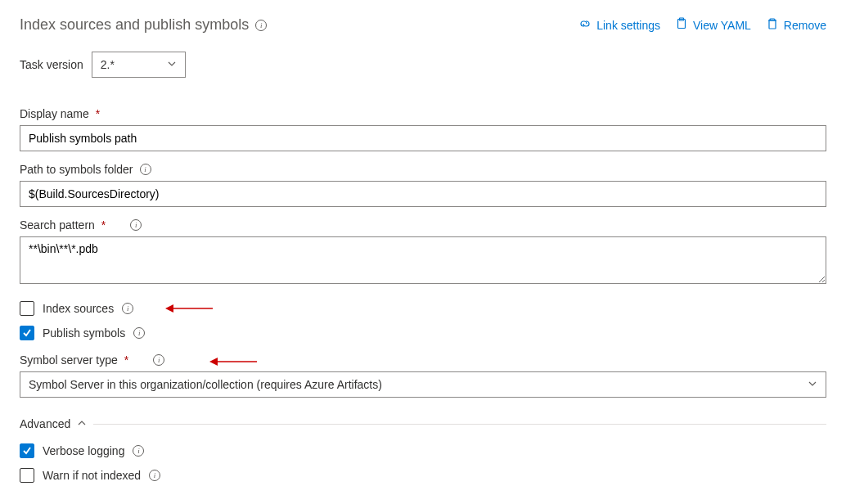  What do you see at coordinates (205, 385) in the screenshot?
I see `symbol-server-type-value: Symbol Server in this organization/colle…` at bounding box center [205, 385].